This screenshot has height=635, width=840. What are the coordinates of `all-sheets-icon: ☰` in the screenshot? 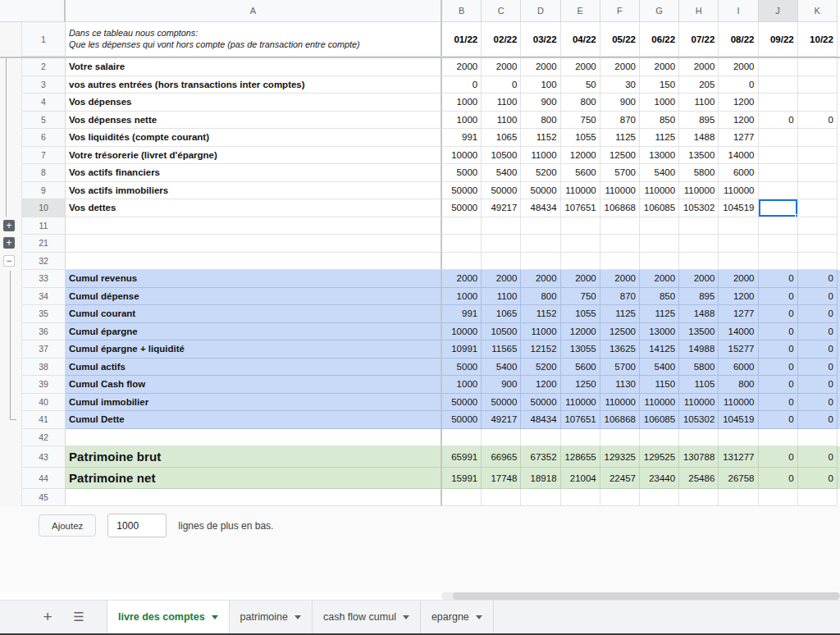 It's located at (79, 617).